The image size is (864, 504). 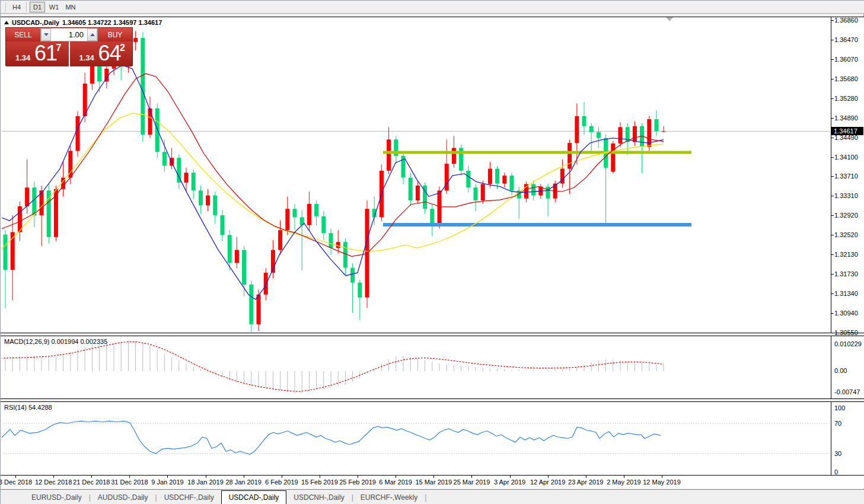 What do you see at coordinates (101, 54) in the screenshot?
I see `buy-price-button: 1.34 64 2` at bounding box center [101, 54].